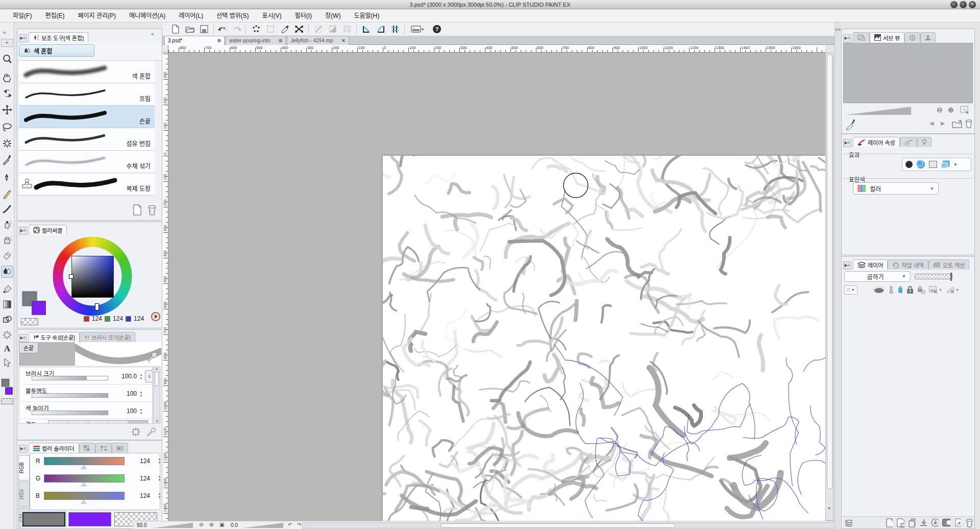 This screenshot has height=529, width=980. I want to click on layer-panel-menu-icon: ▶≡, so click(847, 266).